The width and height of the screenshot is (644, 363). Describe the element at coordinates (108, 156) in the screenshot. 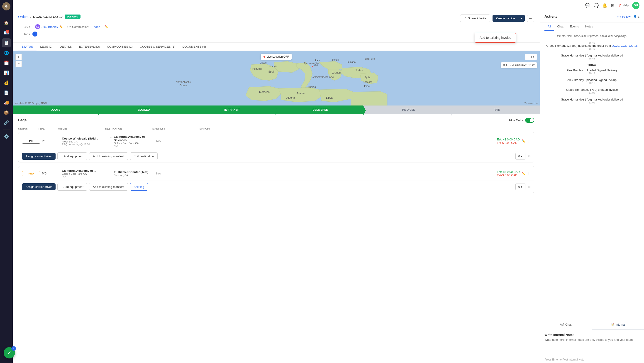

I see `leg-1-add-manifest-button: Add to existing manifest` at that location.